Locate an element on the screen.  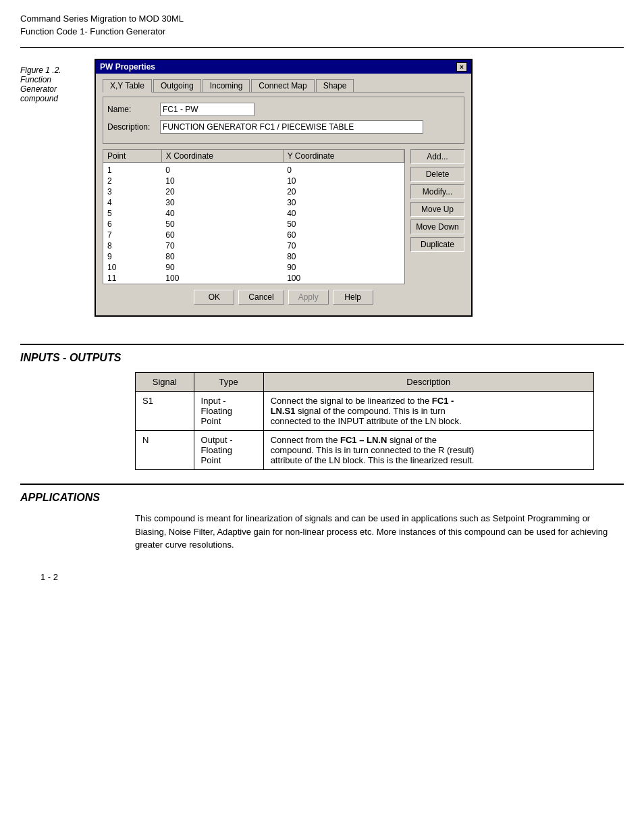
description-label: Description: is located at coordinates (131, 127).